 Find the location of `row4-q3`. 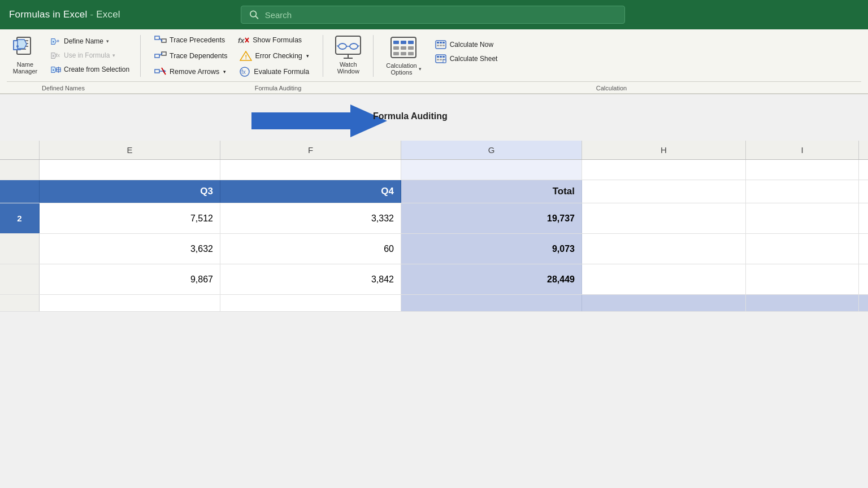

row4-q3 is located at coordinates (130, 303).